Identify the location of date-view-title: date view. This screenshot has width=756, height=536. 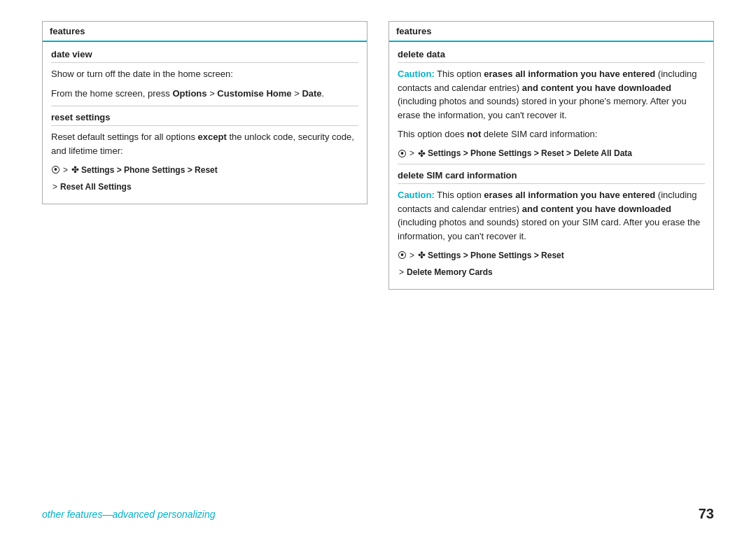
(204, 56).